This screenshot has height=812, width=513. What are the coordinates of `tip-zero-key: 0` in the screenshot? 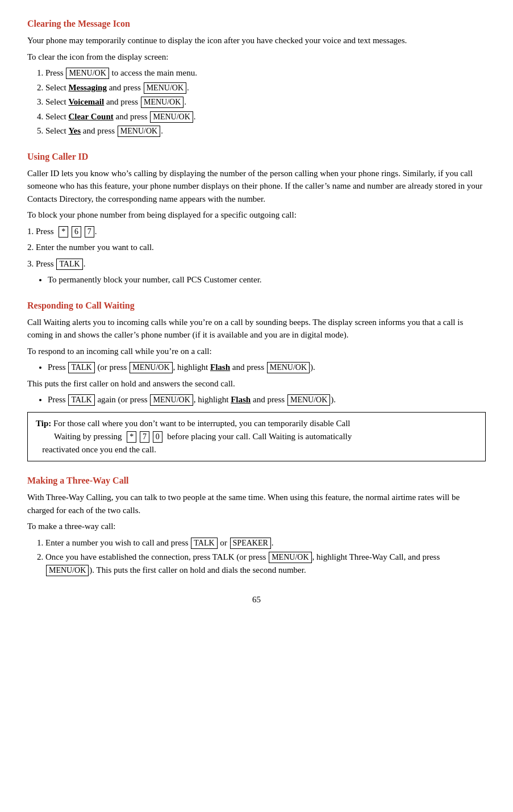 It's located at (158, 437).